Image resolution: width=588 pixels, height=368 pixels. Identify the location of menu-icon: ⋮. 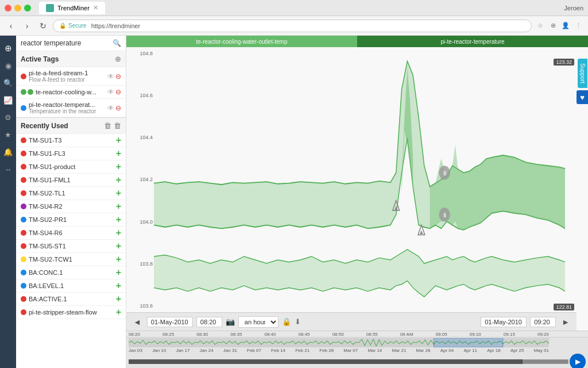
(578, 26).